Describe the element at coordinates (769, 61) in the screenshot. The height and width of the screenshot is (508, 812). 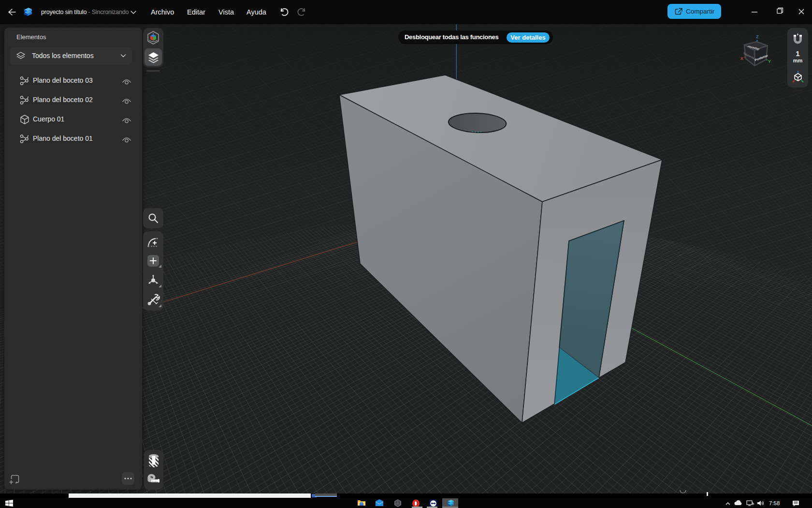
I see `svg-text: Y` at that location.